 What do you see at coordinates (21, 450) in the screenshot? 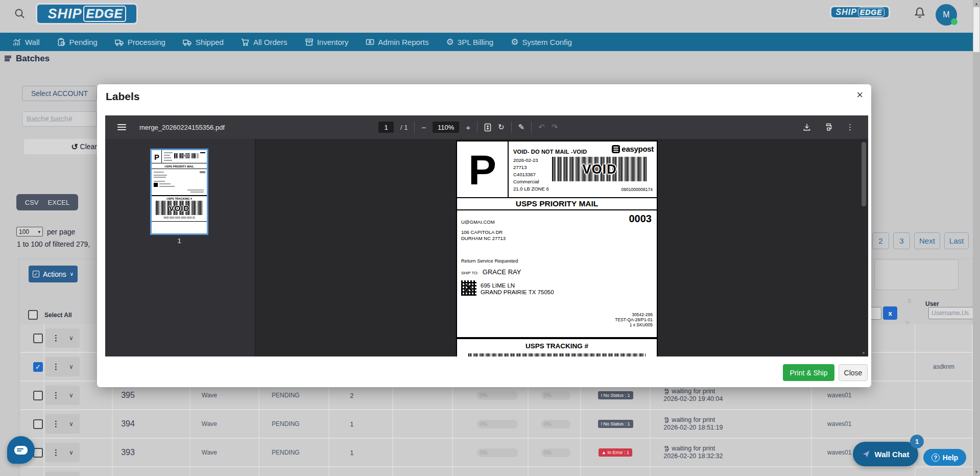
I see `chat-bubble-button` at bounding box center [21, 450].